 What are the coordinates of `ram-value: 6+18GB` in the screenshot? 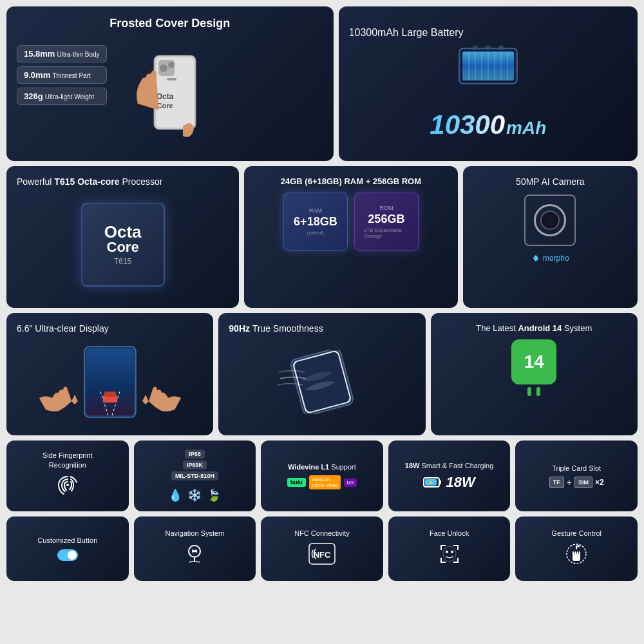 It's located at (316, 222).